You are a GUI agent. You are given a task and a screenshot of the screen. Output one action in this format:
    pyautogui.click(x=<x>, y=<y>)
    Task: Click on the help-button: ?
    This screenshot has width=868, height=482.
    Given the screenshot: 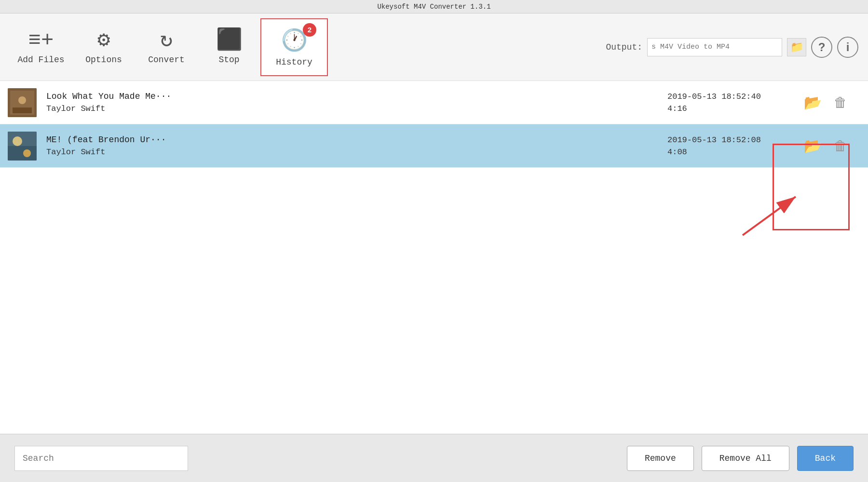 What is the action you would take?
    pyautogui.click(x=822, y=47)
    